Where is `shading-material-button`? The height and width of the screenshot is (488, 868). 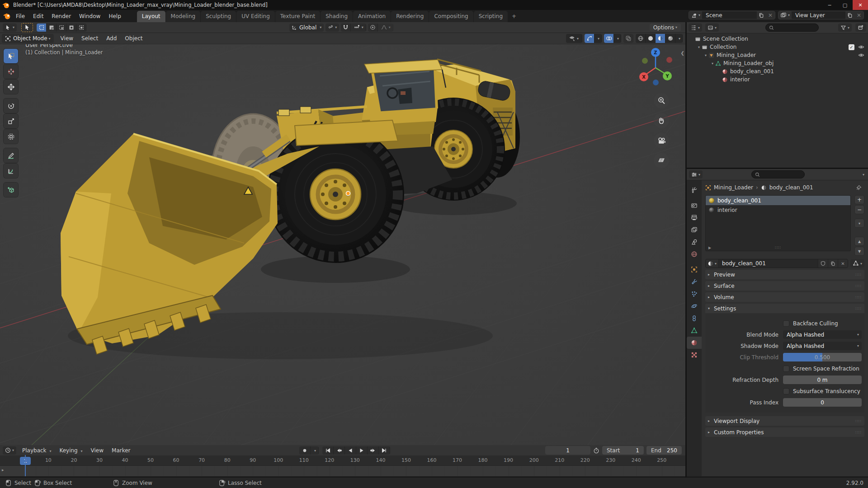
shading-material-button is located at coordinates (660, 38).